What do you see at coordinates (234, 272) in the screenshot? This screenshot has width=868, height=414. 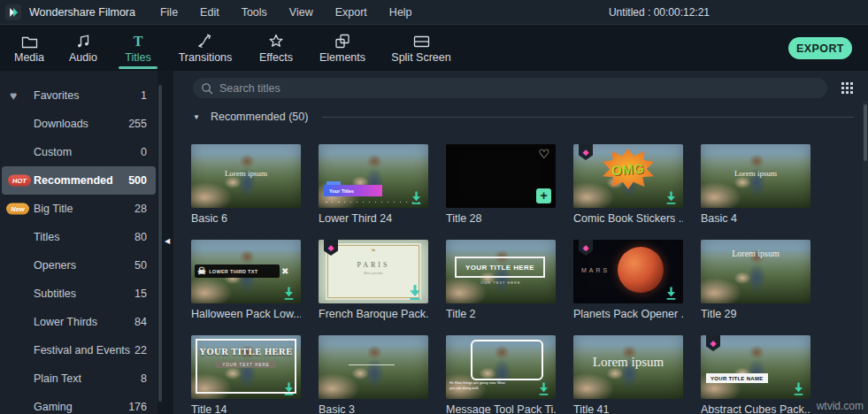 I see `thumbnail-overlay-text: LOWER THIRD TXT` at bounding box center [234, 272].